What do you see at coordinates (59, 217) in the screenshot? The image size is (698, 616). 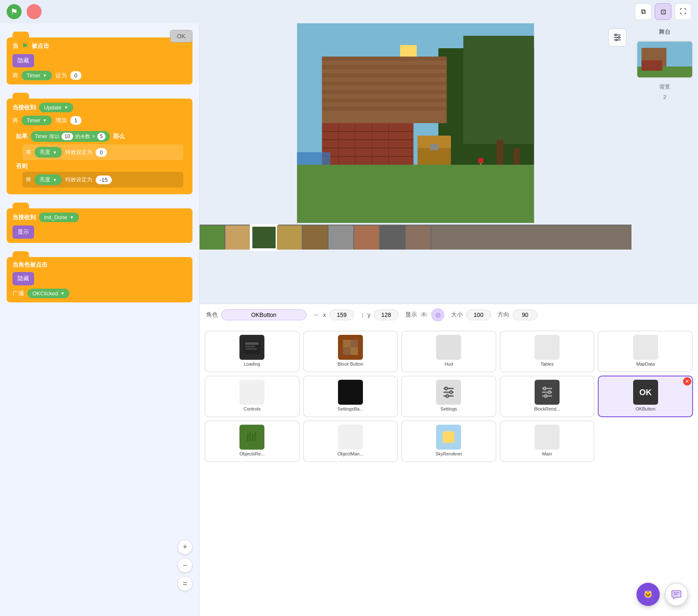 I see `initdone-dropdown-3: Init_Done ▼` at bounding box center [59, 217].